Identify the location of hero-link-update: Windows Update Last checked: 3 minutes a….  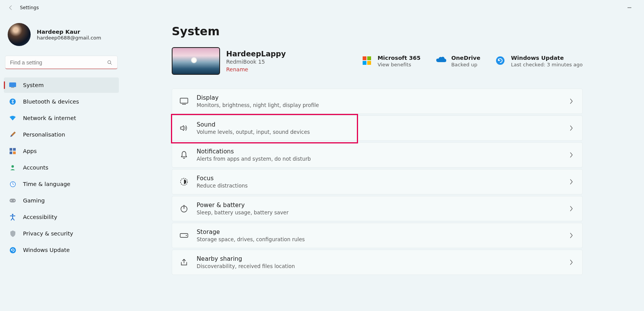
(539, 61).